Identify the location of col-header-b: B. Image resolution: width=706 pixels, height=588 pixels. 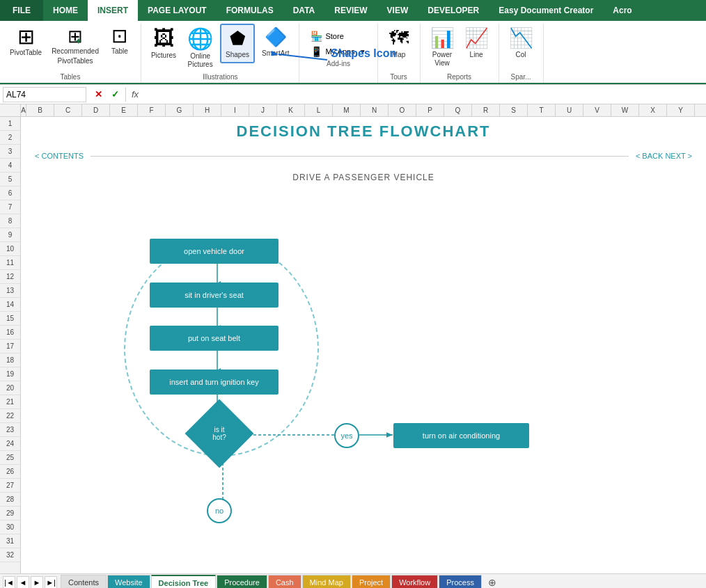
(40, 110).